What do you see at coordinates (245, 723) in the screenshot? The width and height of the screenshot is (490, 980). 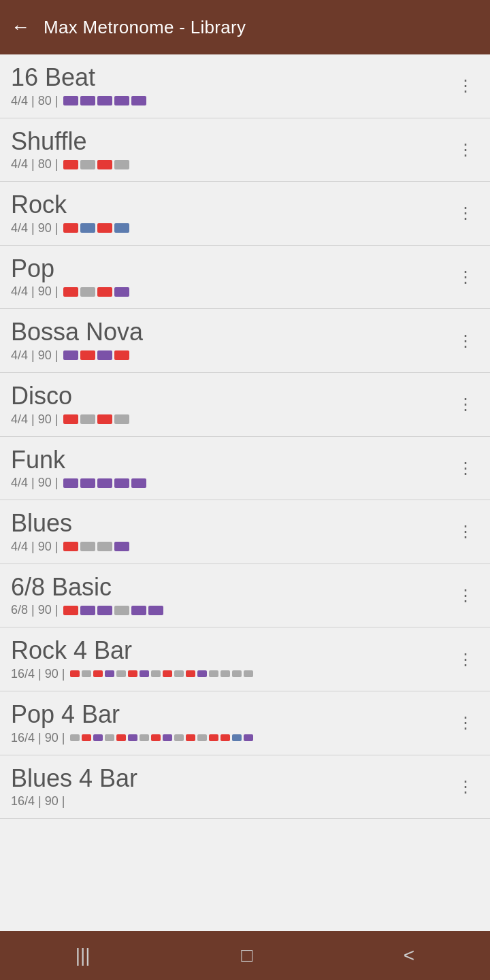 I see `list-item: Pop 4 Bar16/4 | 90 |⋮` at bounding box center [245, 723].